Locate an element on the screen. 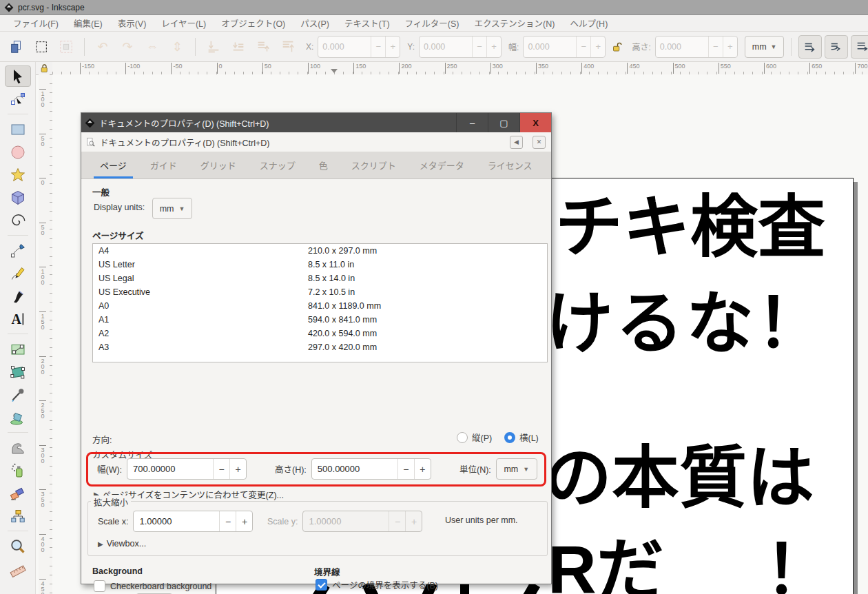 The image size is (868, 594). show-border-checkbox: ページの境界を表示する(B) is located at coordinates (377, 584).